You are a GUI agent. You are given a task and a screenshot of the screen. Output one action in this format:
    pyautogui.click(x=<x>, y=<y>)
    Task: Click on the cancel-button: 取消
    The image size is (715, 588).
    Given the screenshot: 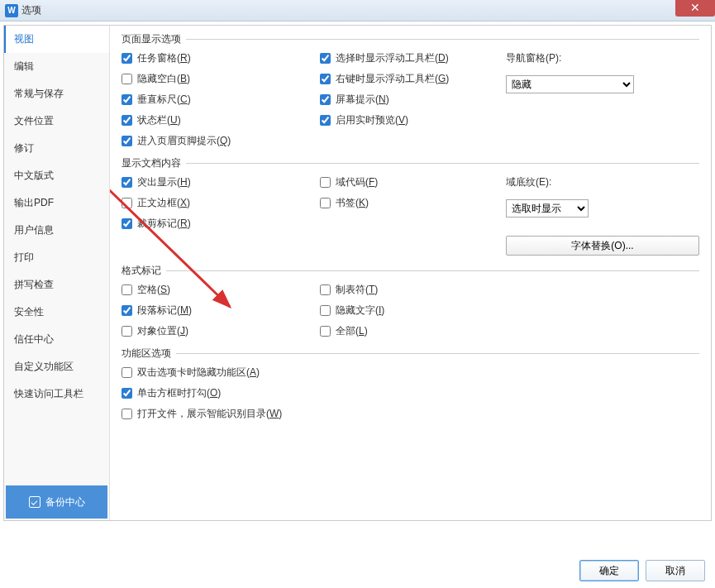 What is the action you would take?
    pyautogui.click(x=675, y=571)
    